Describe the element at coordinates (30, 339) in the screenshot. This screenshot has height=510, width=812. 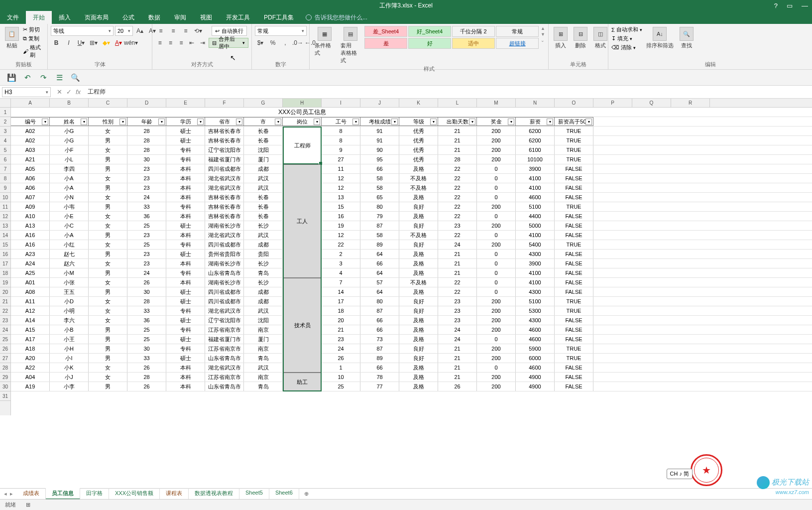
I see `table-cell: A17` at that location.